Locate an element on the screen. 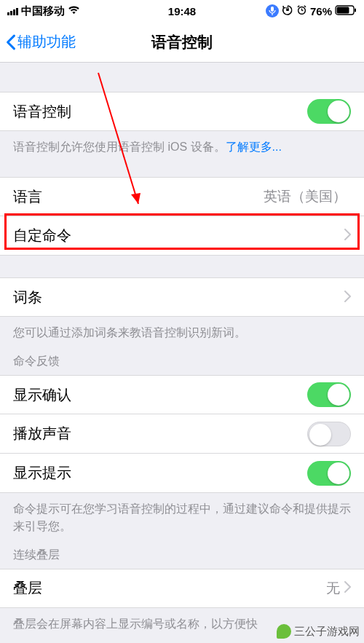  chevron-left-icon is located at coordinates (11, 42).